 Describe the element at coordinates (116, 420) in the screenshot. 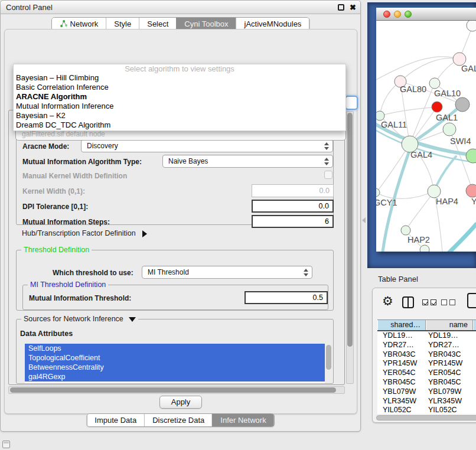

I see `tab-impute-data: Impute Data` at that location.